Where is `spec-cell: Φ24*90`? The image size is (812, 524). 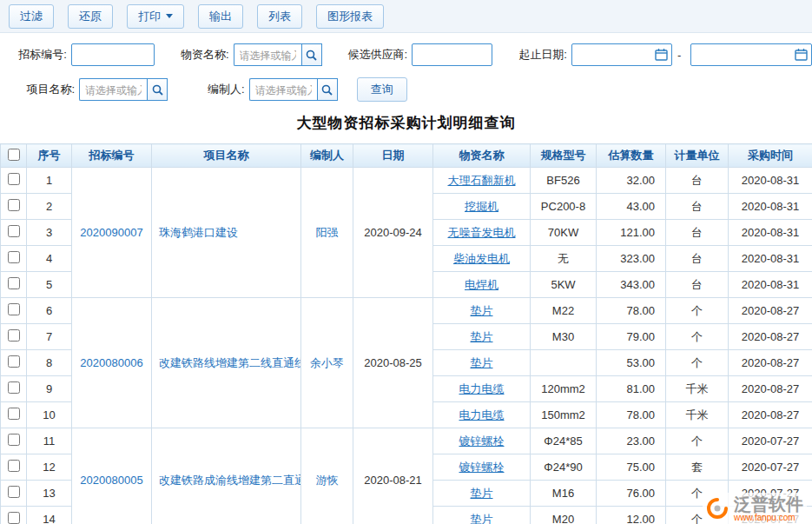
spec-cell: Φ24*90 is located at coordinates (564, 468).